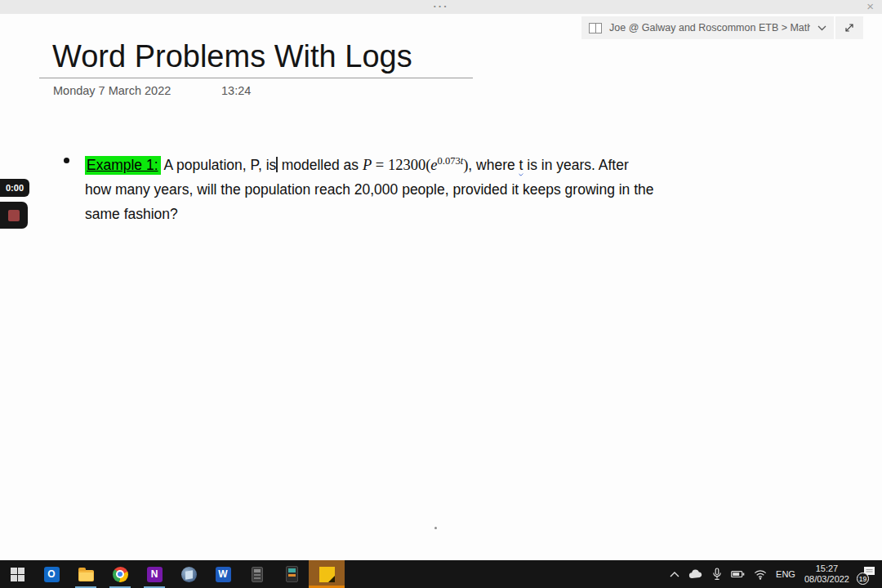 The image size is (882, 588). I want to click on windows-logo-icon, so click(18, 575).